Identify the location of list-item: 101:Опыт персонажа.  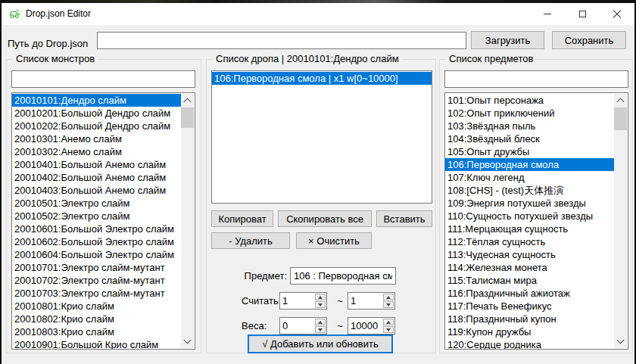
(530, 100).